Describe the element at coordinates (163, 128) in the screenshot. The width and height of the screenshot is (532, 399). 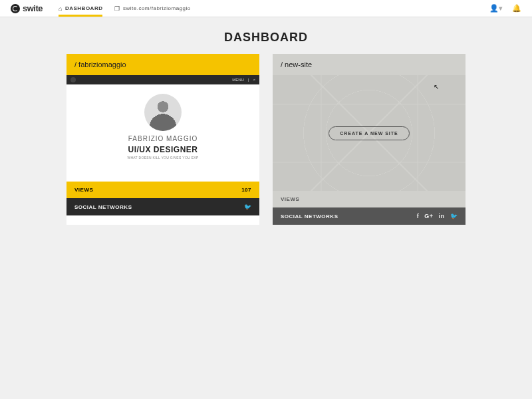
I see `site-preview: MENU | < FABRIZIO MAGGIO UI/UX DESIGNER …` at that location.